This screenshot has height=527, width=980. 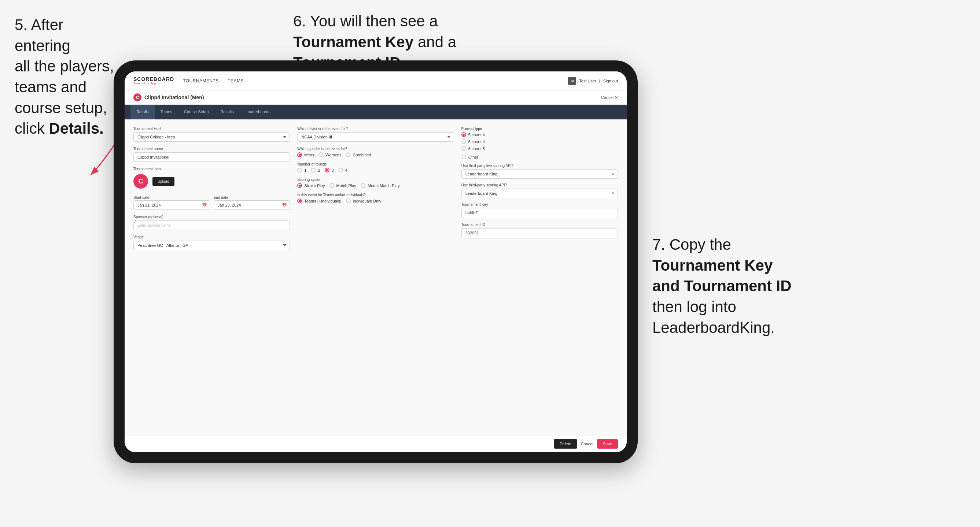 I want to click on gender-label: Which gender is the event for?, so click(x=375, y=149).